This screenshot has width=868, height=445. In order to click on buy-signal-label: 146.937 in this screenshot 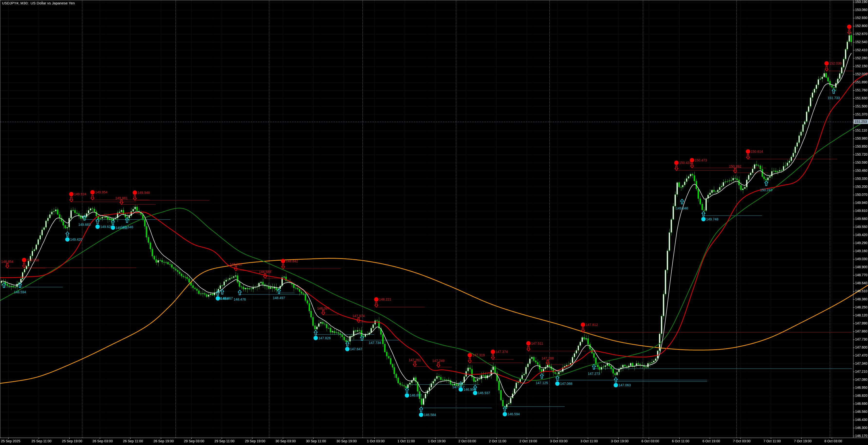, I will do `click(484, 393)`.